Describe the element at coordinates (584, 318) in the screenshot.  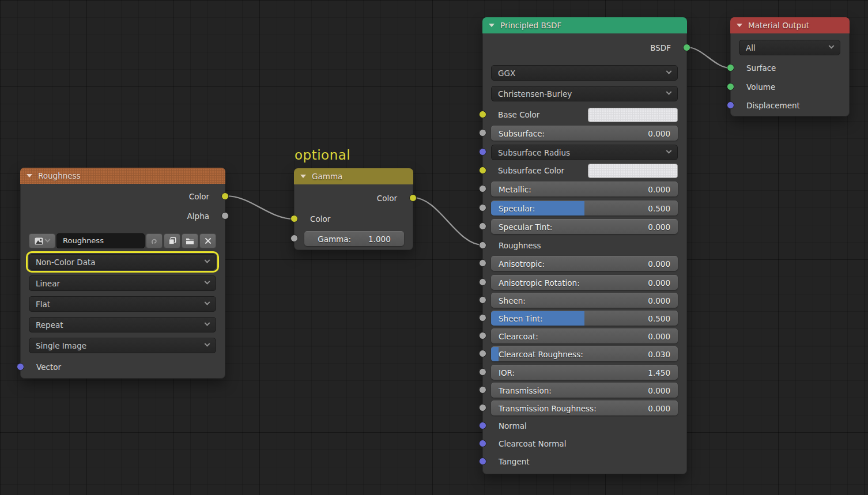
I see `sheen-tint-slider: Sheen Tint: 0.500` at that location.